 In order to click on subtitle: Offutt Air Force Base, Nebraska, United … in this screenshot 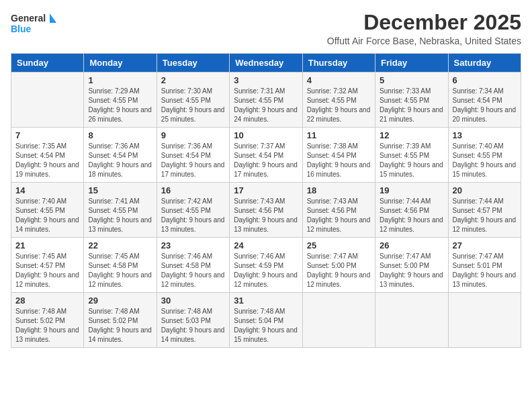, I will do `click(425, 41)`.